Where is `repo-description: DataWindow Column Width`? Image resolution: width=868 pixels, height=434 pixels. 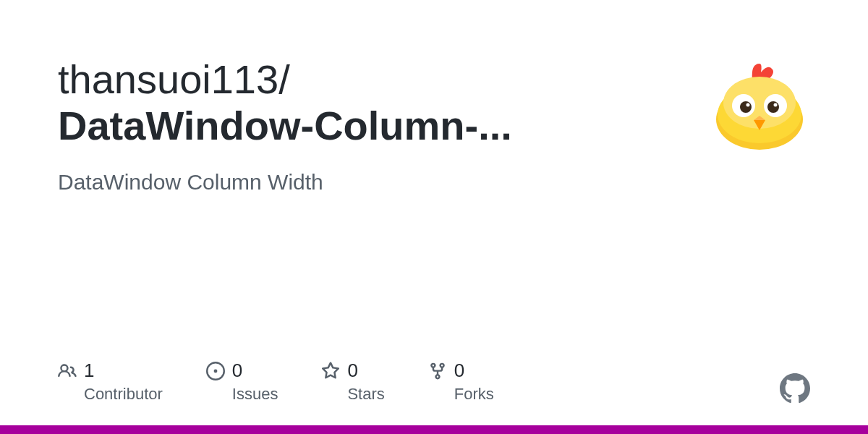 repo-description: DataWindow Column Width is located at coordinates (369, 182).